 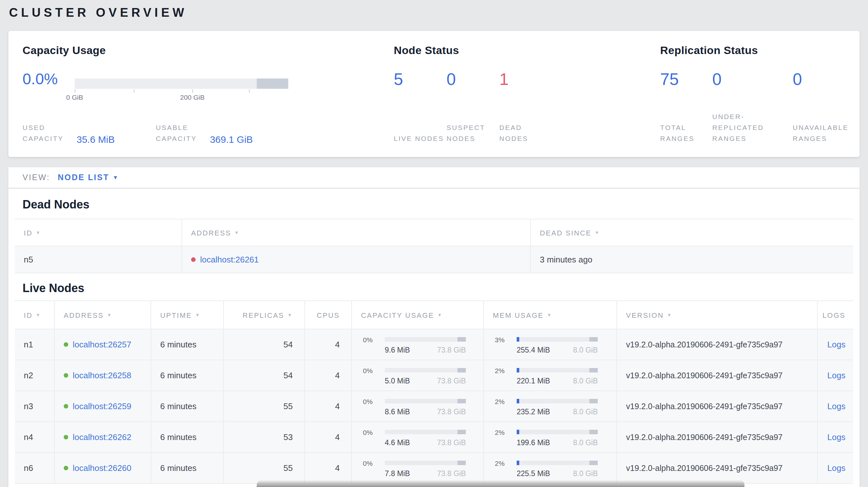 I want to click on dead-nodes-count: 1, so click(x=526, y=79).